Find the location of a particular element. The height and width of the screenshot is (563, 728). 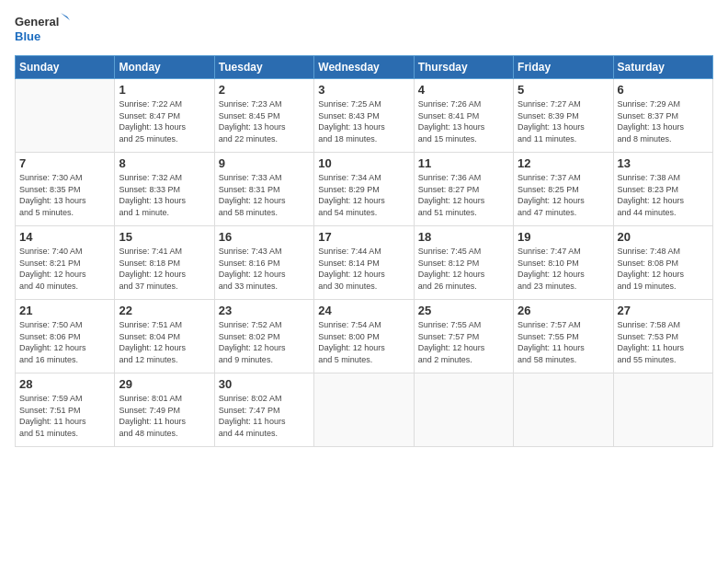

day-info: Sunrise: 7:27 AM Sunset: 8:39 PM Dayligh… is located at coordinates (563, 121).